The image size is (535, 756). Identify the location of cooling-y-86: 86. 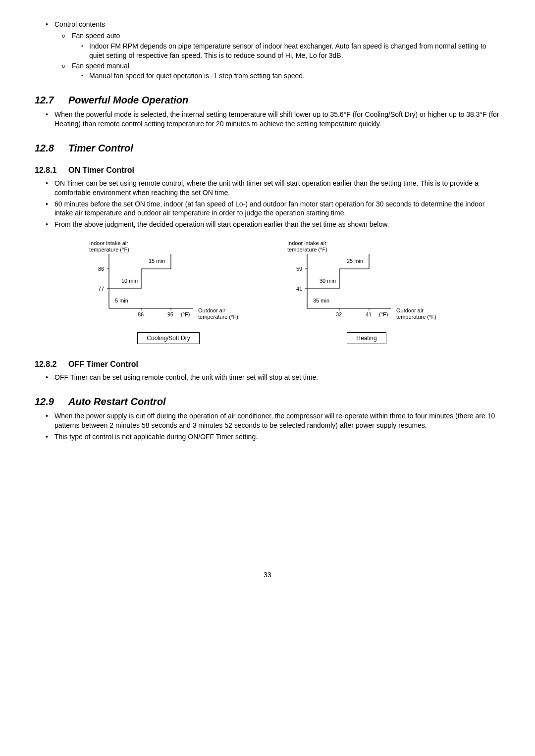
(101, 269).